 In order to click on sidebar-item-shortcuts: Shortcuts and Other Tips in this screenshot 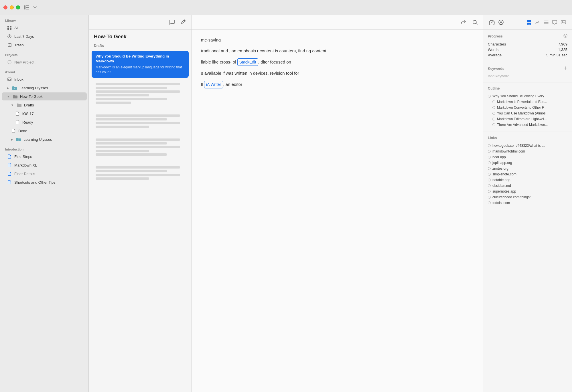, I will do `click(44, 182)`.